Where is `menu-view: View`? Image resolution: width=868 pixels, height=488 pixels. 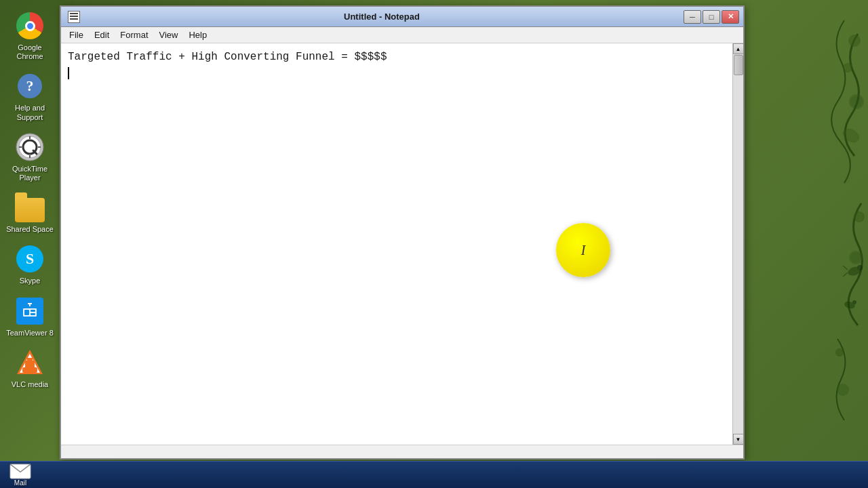
menu-view: View is located at coordinates (169, 35).